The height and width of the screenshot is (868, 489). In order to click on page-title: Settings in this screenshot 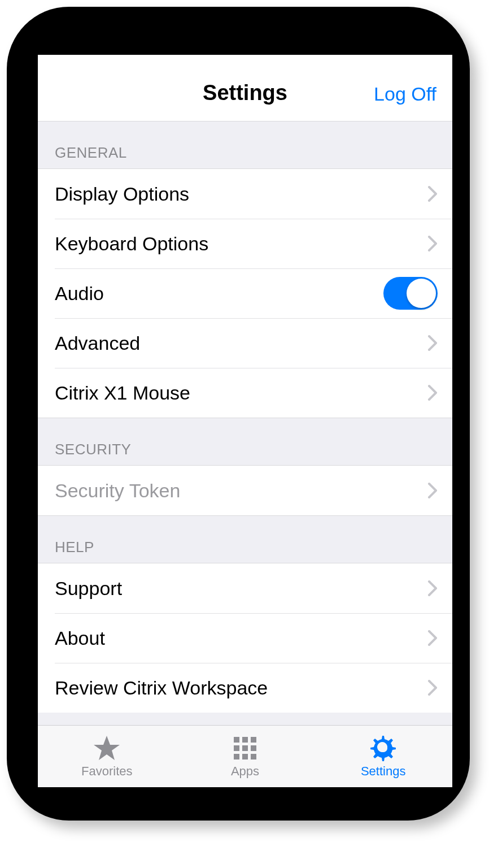, I will do `click(245, 93)`.